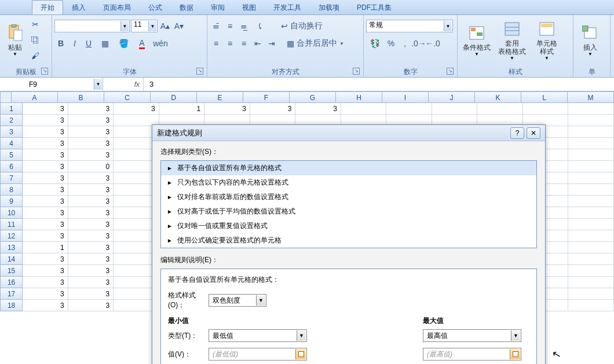 This screenshot has width=614, height=364. What do you see at coordinates (12, 306) in the screenshot?
I see `row-header: 18` at bounding box center [12, 306].